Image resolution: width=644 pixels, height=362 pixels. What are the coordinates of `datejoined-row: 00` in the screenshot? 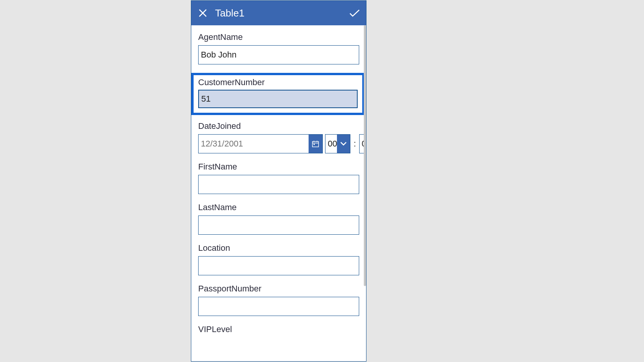 It's located at (279, 144).